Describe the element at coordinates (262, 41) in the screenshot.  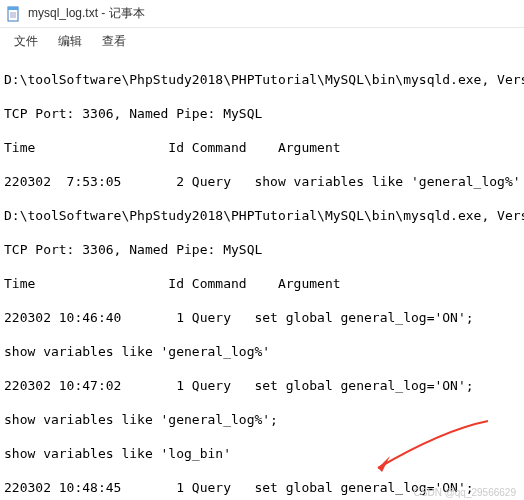
I see `menubar: 文件 编辑 查看` at that location.